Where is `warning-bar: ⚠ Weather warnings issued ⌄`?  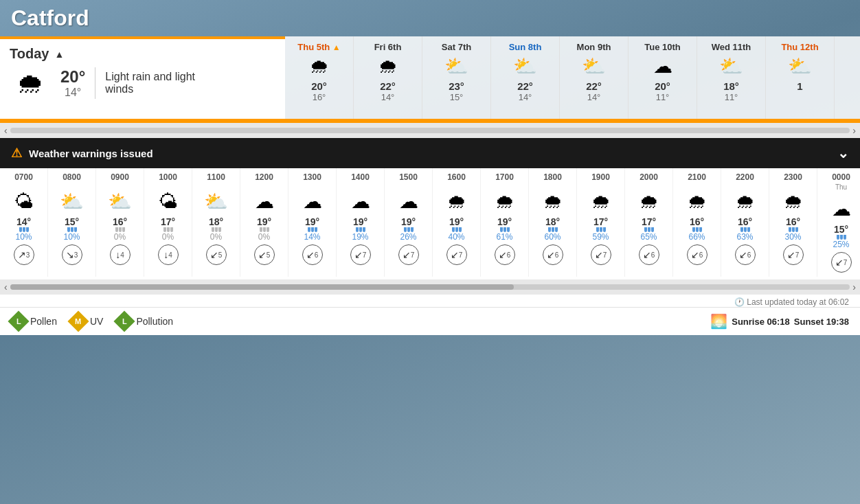
warning-bar: ⚠ Weather warnings issued ⌄ is located at coordinates (430, 153).